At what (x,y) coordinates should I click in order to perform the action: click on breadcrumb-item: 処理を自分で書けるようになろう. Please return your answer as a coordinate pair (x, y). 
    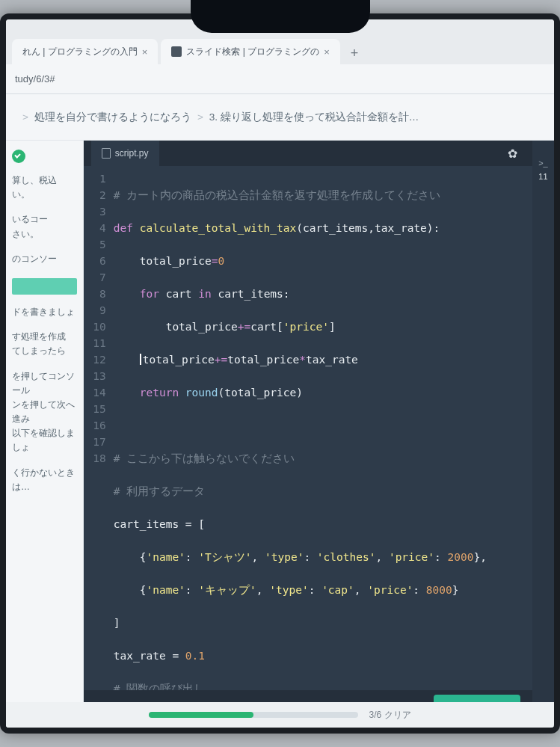
    Looking at the image, I should click on (113, 117).